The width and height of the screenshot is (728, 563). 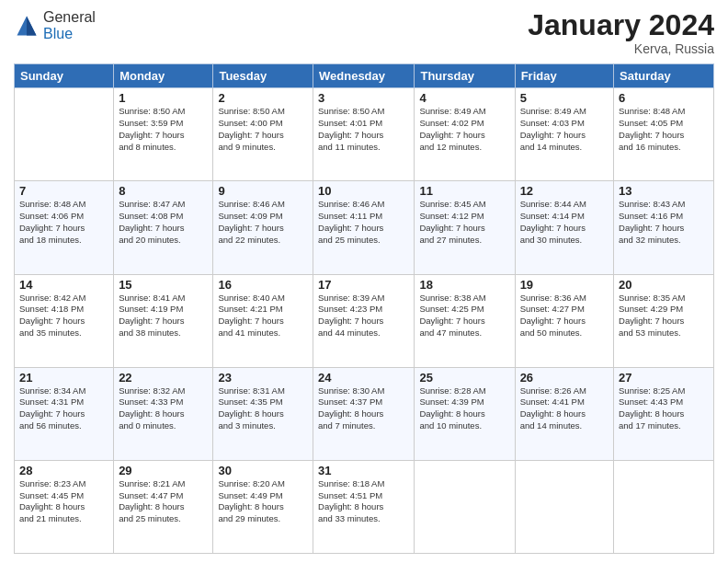 What do you see at coordinates (464, 129) in the screenshot?
I see `day-info: Sunrise: 8:49 AM Sunset: 4:02 PM Dayligh…` at bounding box center [464, 129].